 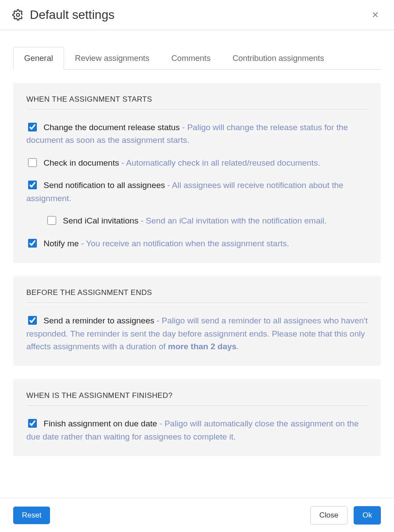 I want to click on option-desc-post: ., so click(x=238, y=346).